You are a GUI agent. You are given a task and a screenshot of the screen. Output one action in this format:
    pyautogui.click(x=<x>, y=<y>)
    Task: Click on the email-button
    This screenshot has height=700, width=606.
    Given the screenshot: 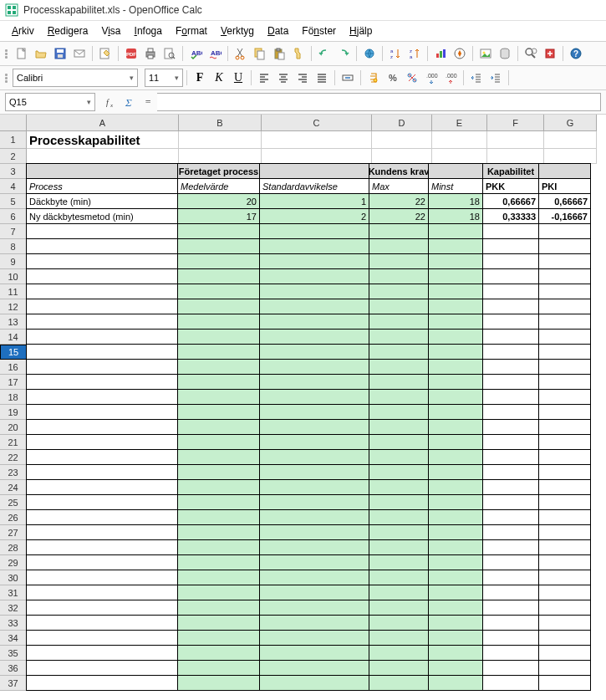 What is the action you would take?
    pyautogui.click(x=79, y=54)
    